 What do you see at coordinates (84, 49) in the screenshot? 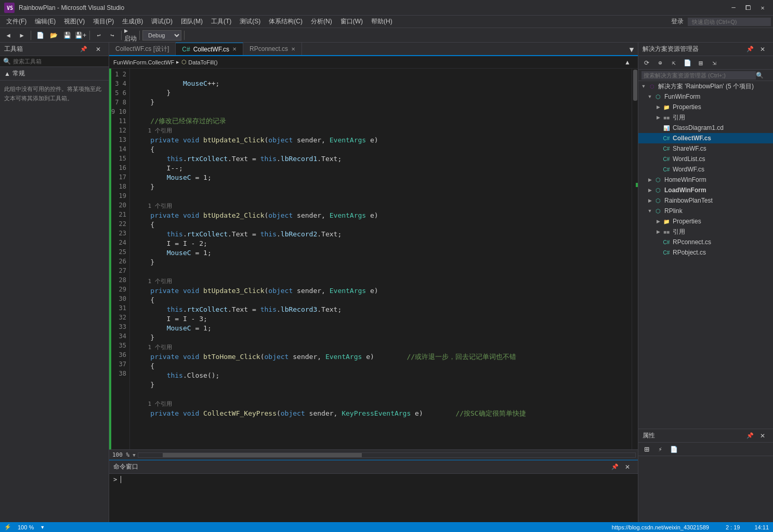
I see `toolbox-pin-button: 📌` at bounding box center [84, 49].